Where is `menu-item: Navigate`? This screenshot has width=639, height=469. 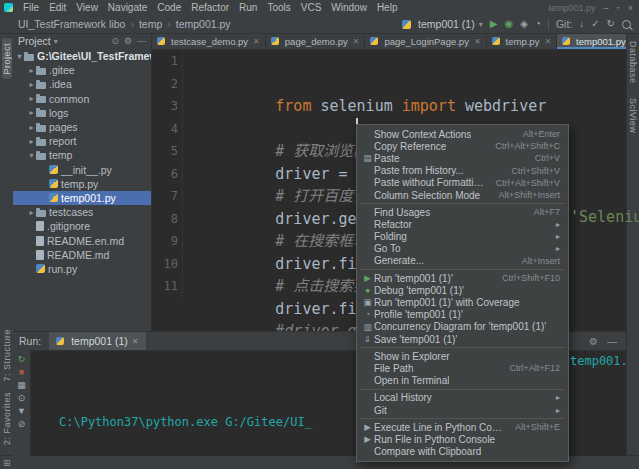 menu-item: Navigate is located at coordinates (128, 8).